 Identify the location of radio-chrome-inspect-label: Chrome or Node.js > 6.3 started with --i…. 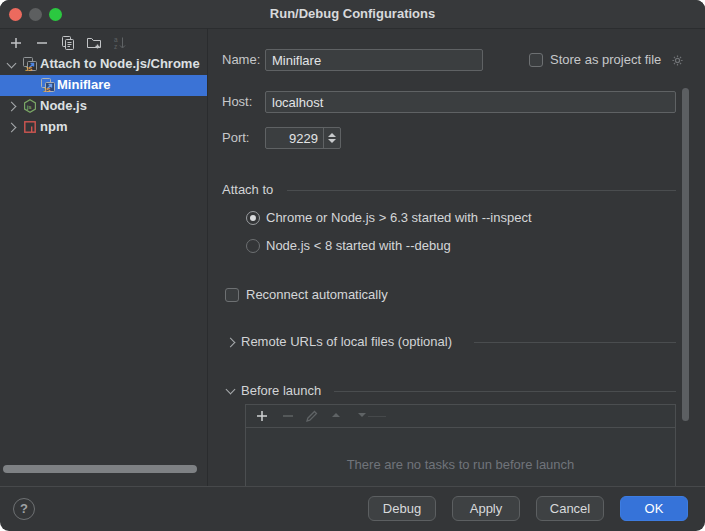
(399, 218).